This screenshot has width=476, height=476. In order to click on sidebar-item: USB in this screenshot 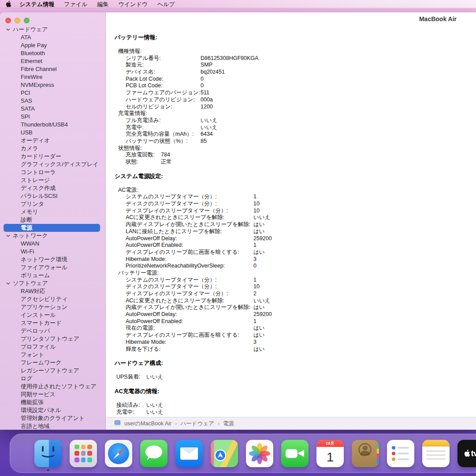, I will do `click(53, 133)`.